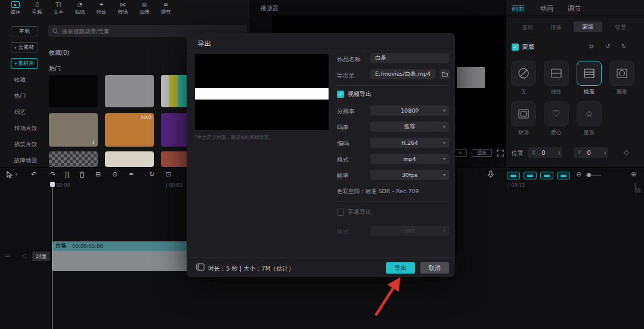  What do you see at coordinates (589, 175) in the screenshot?
I see `zoom-slider-handle` at bounding box center [589, 175].